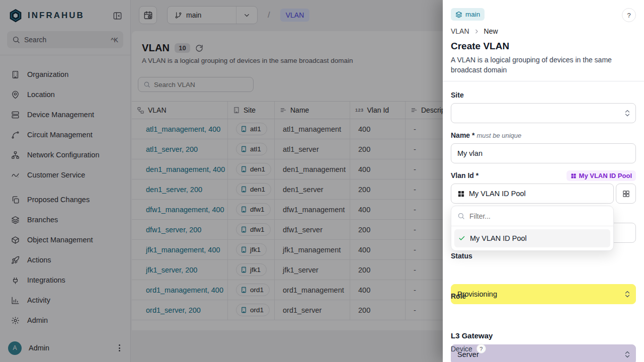 Image resolution: width=644 pixels, height=362 pixels. What do you see at coordinates (532, 238) in the screenshot?
I see `dropdown-option-my-vlan-id-pool: My VLAN ID Pool` at bounding box center [532, 238].